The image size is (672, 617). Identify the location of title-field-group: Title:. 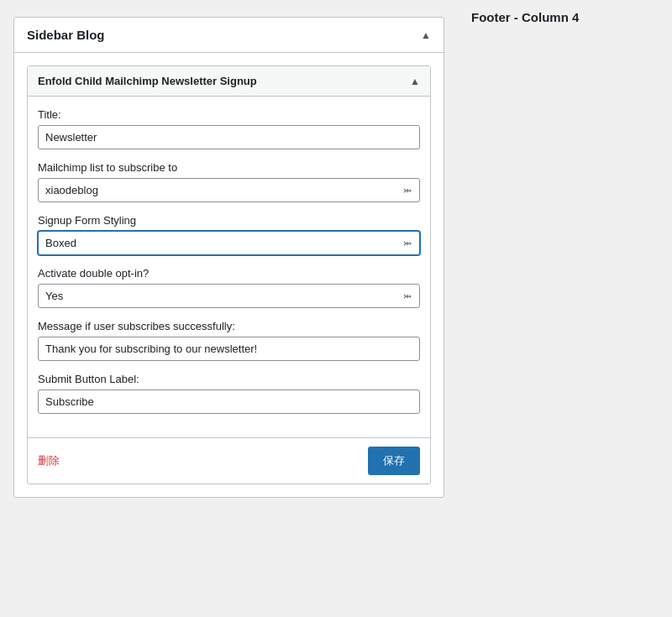
(228, 129).